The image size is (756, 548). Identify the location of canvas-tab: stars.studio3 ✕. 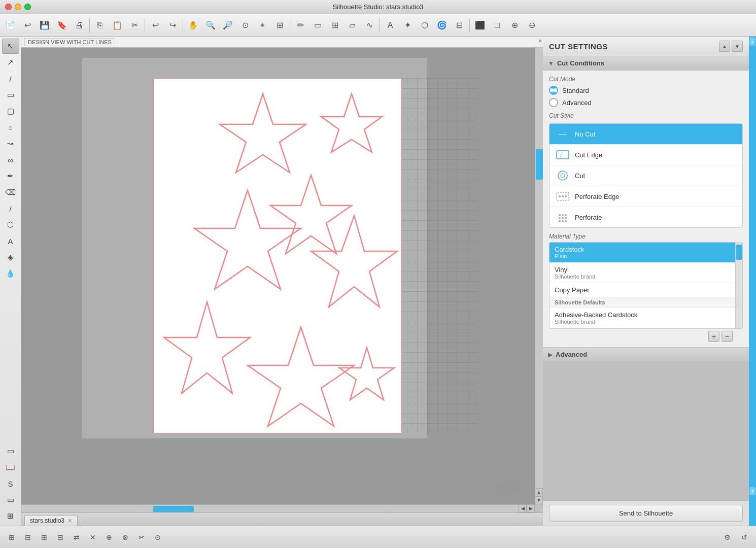
(51, 521).